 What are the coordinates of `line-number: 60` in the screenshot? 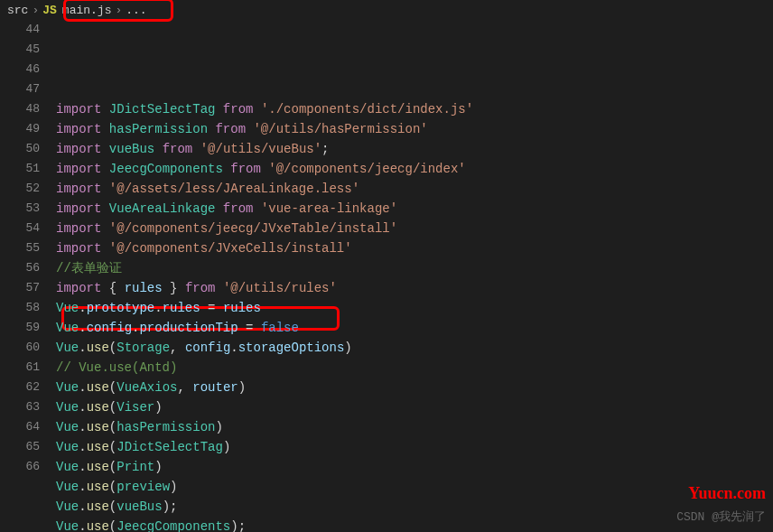 It's located at (20, 348).